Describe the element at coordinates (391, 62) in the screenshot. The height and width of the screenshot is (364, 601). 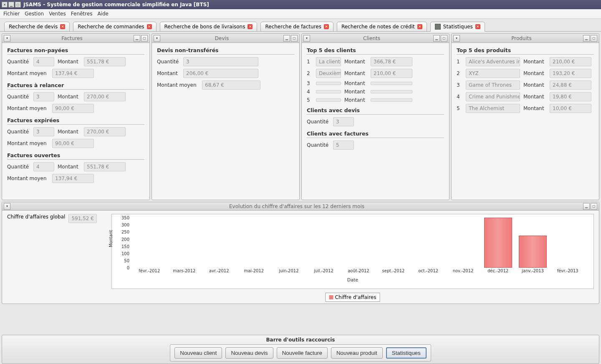
I see `client-montant: 366,78 €` at that location.